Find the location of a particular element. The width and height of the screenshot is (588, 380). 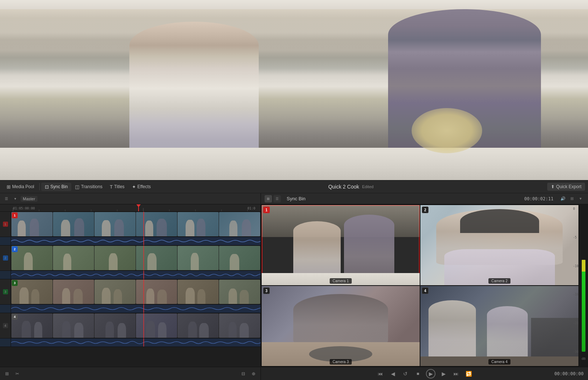

media-pool-icon: ⊞ is located at coordinates (9, 187).